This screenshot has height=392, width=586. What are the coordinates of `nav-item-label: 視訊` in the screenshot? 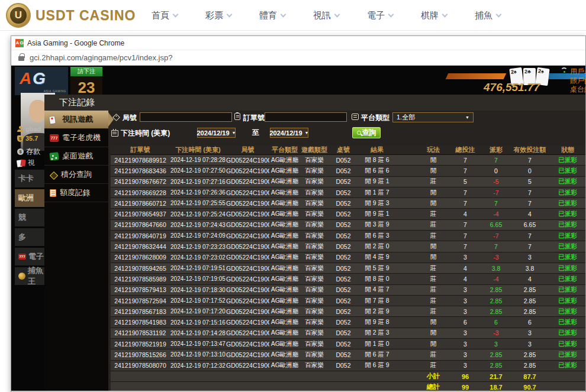 It's located at (322, 15).